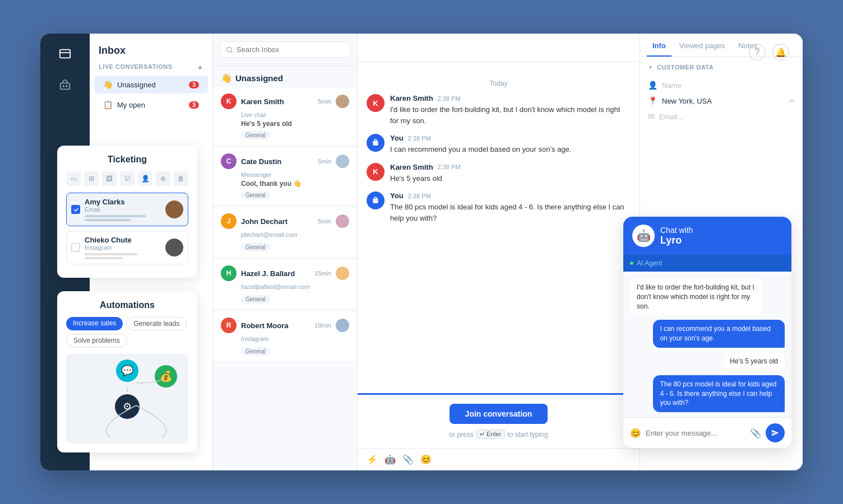  Describe the element at coordinates (426, 459) in the screenshot. I see `emoji-icon: 😊` at that location.